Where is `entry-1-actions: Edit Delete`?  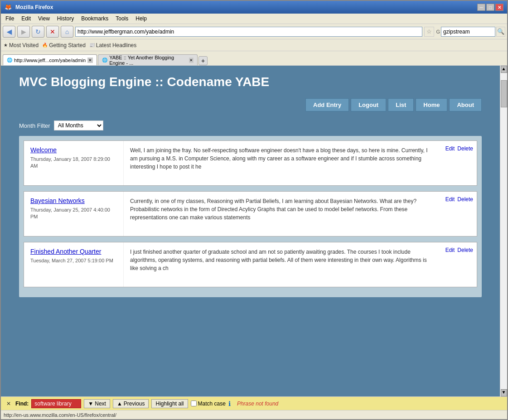
entry-1-actions: Edit Delete is located at coordinates (459, 214).